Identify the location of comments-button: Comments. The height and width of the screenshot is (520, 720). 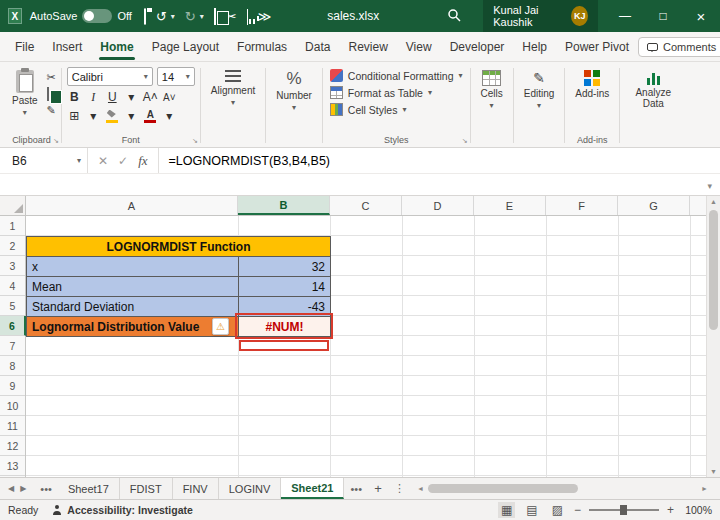
(679, 47).